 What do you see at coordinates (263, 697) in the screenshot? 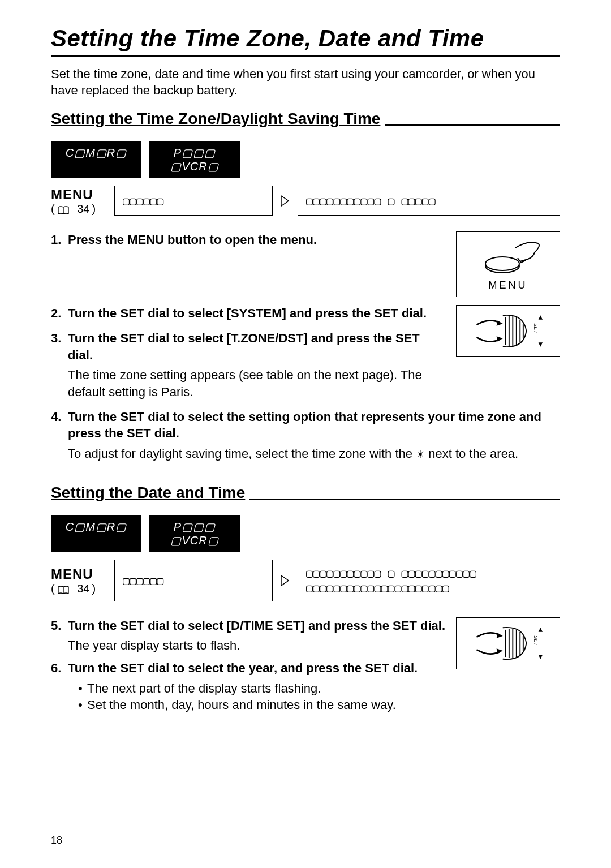
I see `step-6-bullets: The next part of the display starts flas…` at bounding box center [263, 697].